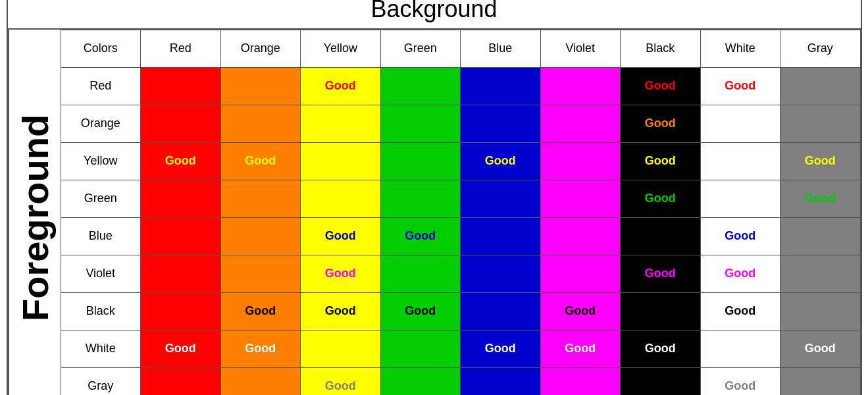 This screenshot has height=395, width=868. I want to click on column-header-red: Red, so click(181, 49).